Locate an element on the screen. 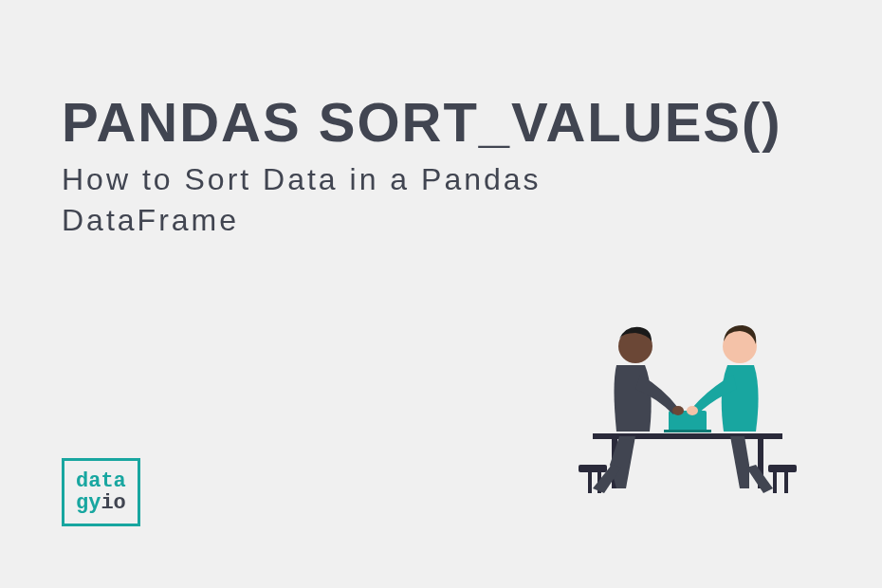  datagy-logo: data gyio is located at coordinates (101, 492).